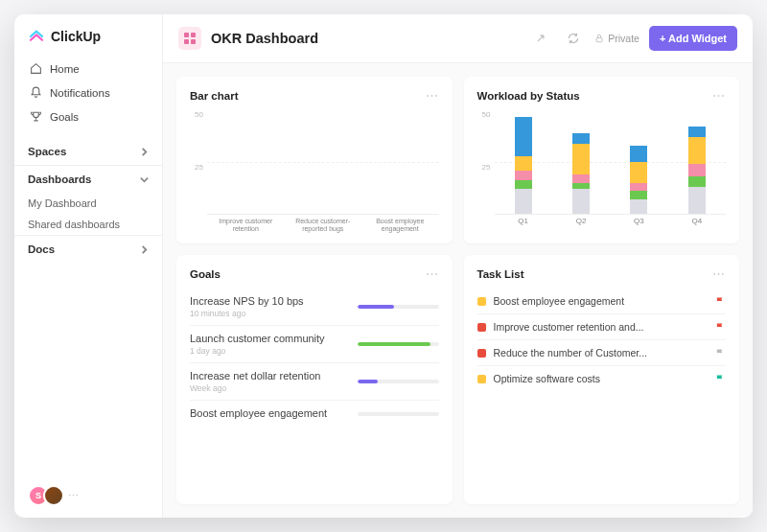  What do you see at coordinates (573, 38) in the screenshot?
I see `refresh-button` at bounding box center [573, 38].